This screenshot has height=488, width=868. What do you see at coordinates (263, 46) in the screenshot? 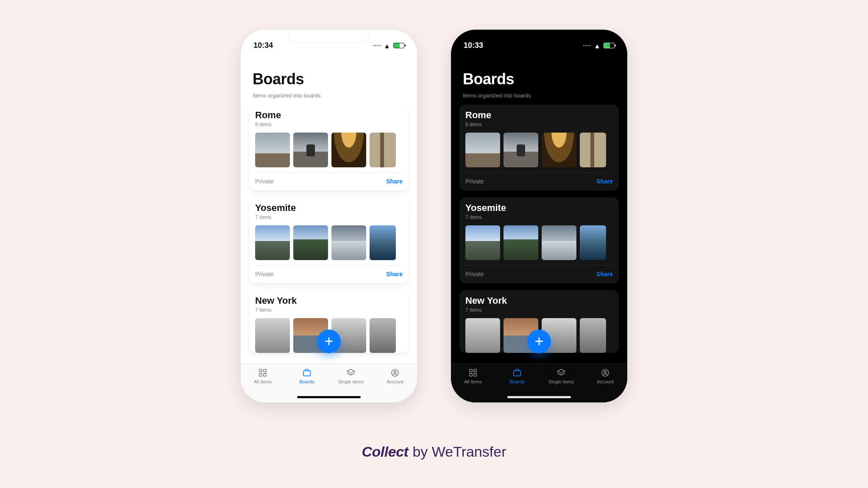
I see `status-time: 10:34` at bounding box center [263, 46].